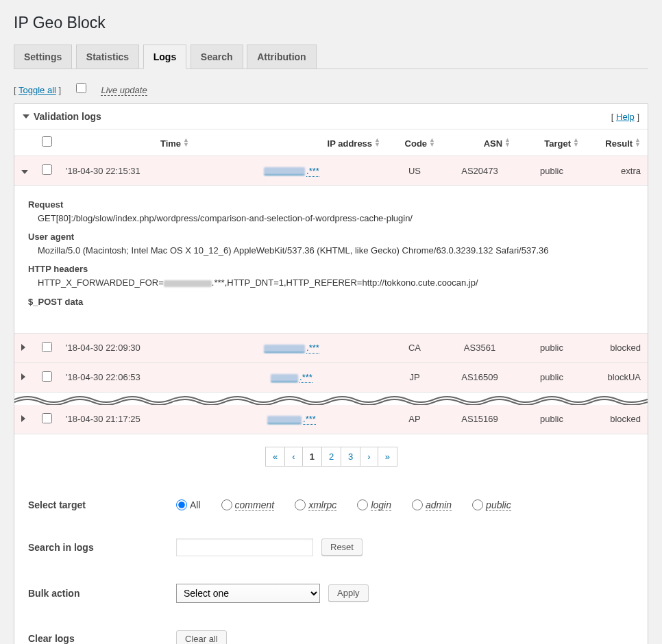  Describe the element at coordinates (101, 593) in the screenshot. I see `bulk-action-label: Bulk action` at that location.